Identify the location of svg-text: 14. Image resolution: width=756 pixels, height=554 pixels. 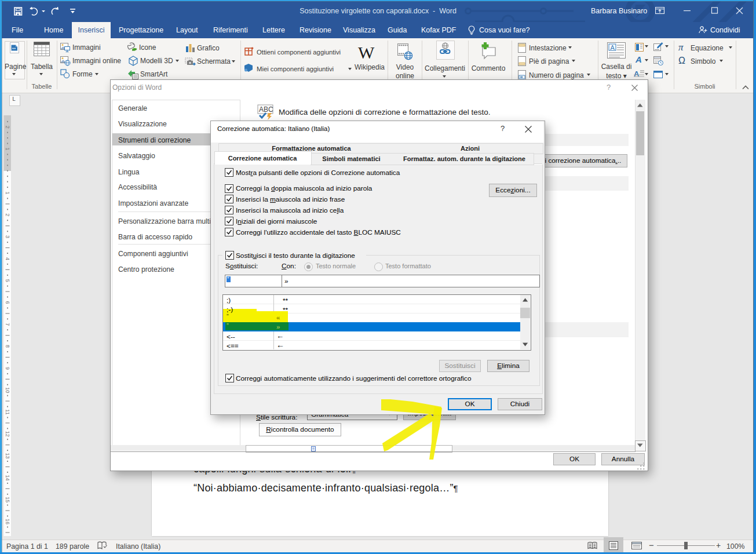
(8, 478).